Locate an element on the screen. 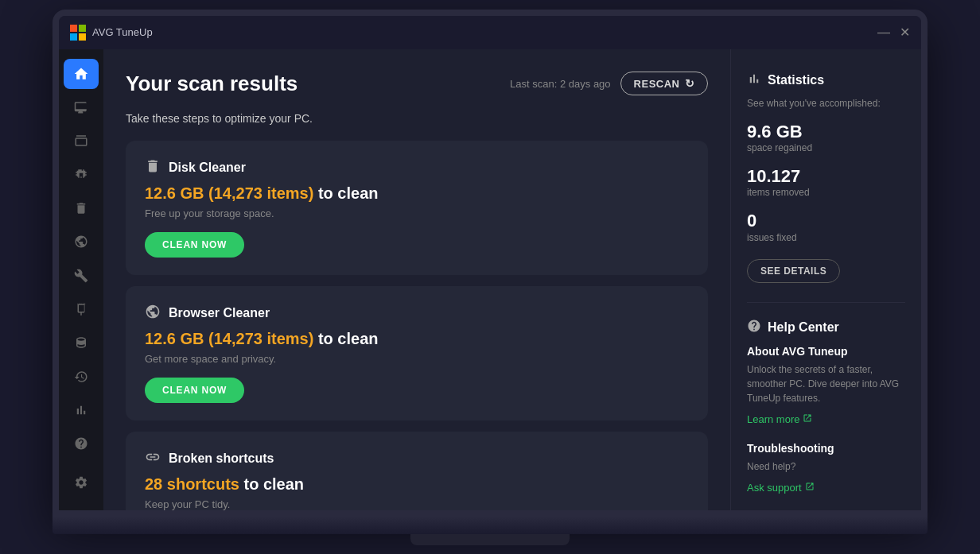 The height and width of the screenshot is (554, 980). help-troubleshooting-title: Troubleshooting is located at coordinates (826, 448).